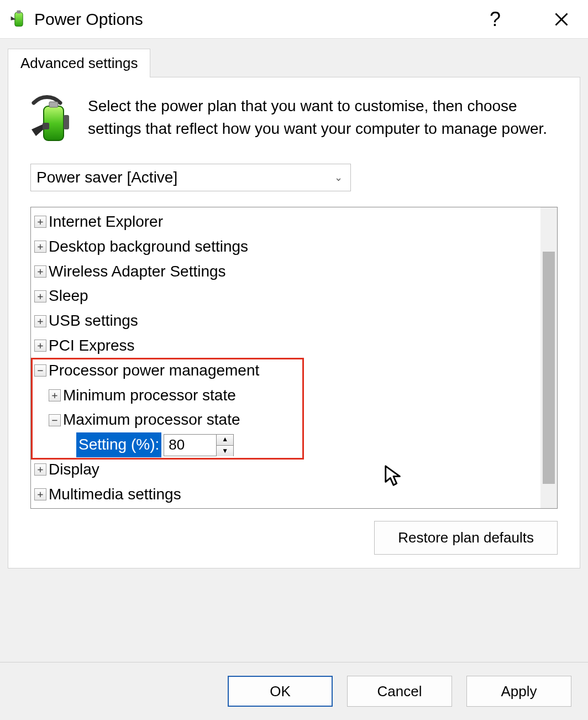  Describe the element at coordinates (286, 470) in the screenshot. I see `tree-item-display: + Display` at that location.